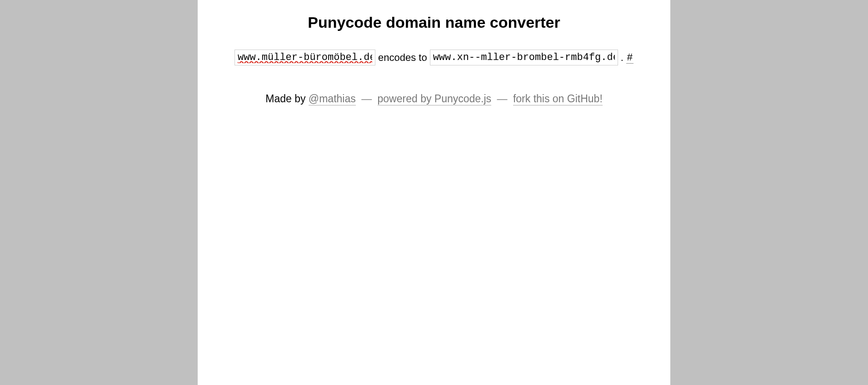 The image size is (868, 385). What do you see at coordinates (403, 58) in the screenshot?
I see `encodes-to-label: encodes to` at bounding box center [403, 58].